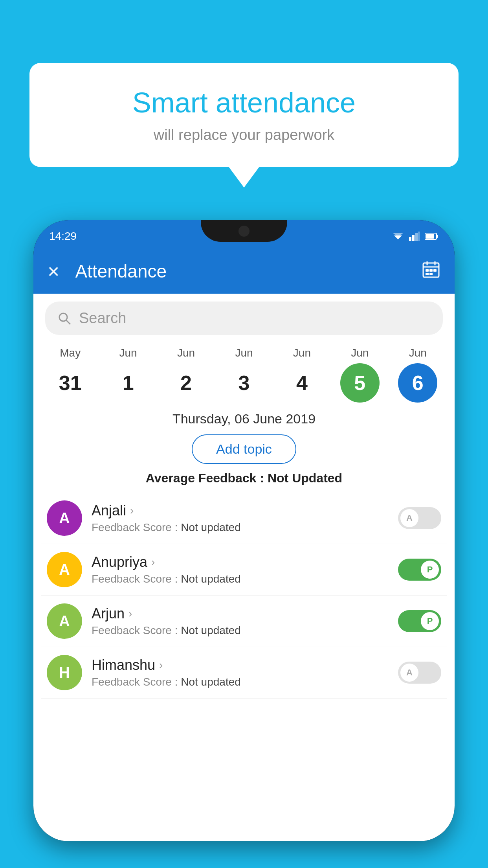 This screenshot has width=488, height=868. Describe the element at coordinates (244, 518) in the screenshot. I see `student-row: AAnjali ›Feedback Score : Not updatedA` at that location.